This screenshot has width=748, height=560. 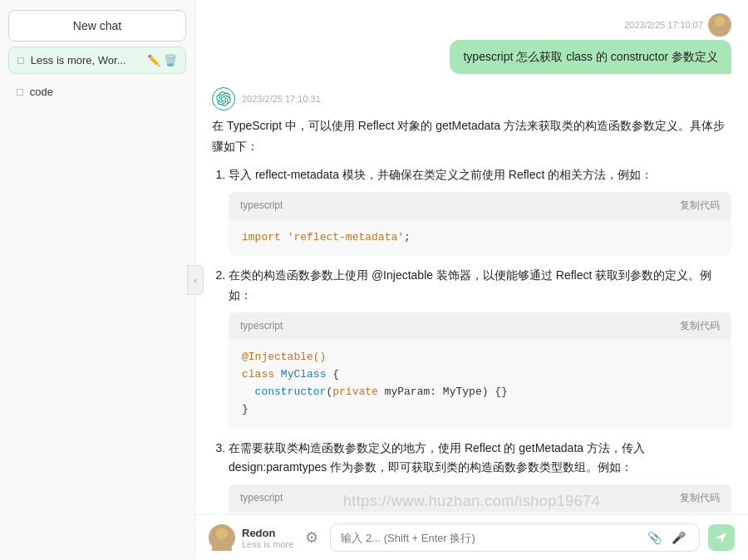 What do you see at coordinates (251, 538) in the screenshot?
I see `user-info: Redon Less is more` at bounding box center [251, 538].